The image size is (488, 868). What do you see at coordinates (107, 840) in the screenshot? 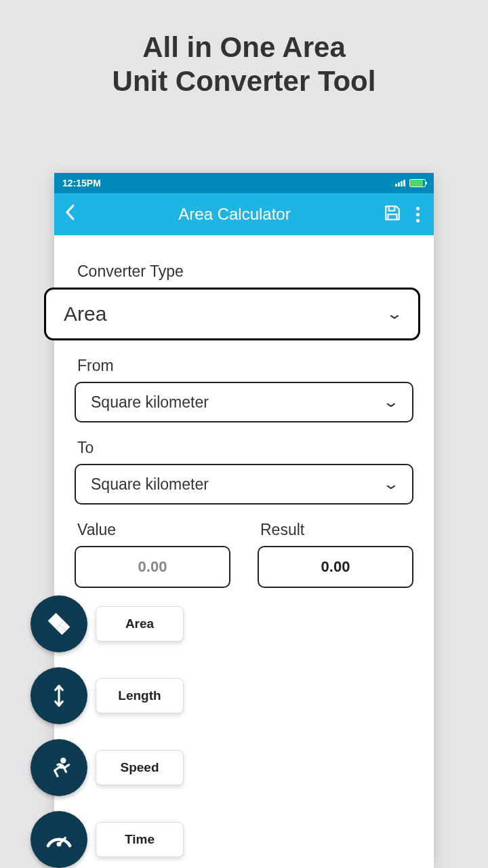
I see `callout-time: Time` at bounding box center [107, 840].